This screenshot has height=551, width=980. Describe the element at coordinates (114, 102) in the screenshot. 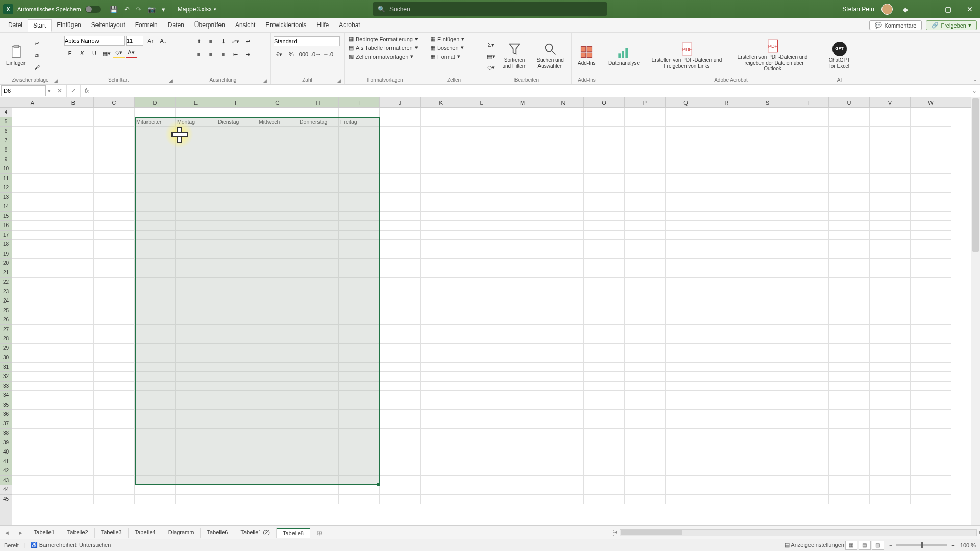

I see `column-header-C: C` at that location.